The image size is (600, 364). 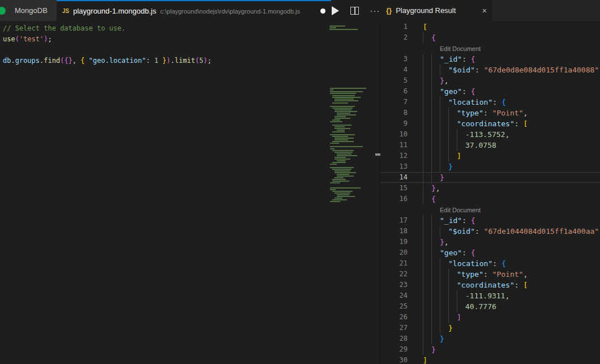 What do you see at coordinates (394, 339) in the screenshot?
I see `line-number: 28` at bounding box center [394, 339].